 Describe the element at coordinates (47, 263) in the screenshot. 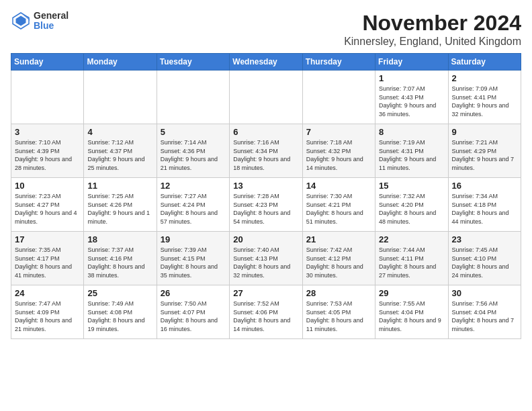

I see `day-info: Sunrise: 7:35 AM Sunset: 4:17 PM Dayligh…` at that location.